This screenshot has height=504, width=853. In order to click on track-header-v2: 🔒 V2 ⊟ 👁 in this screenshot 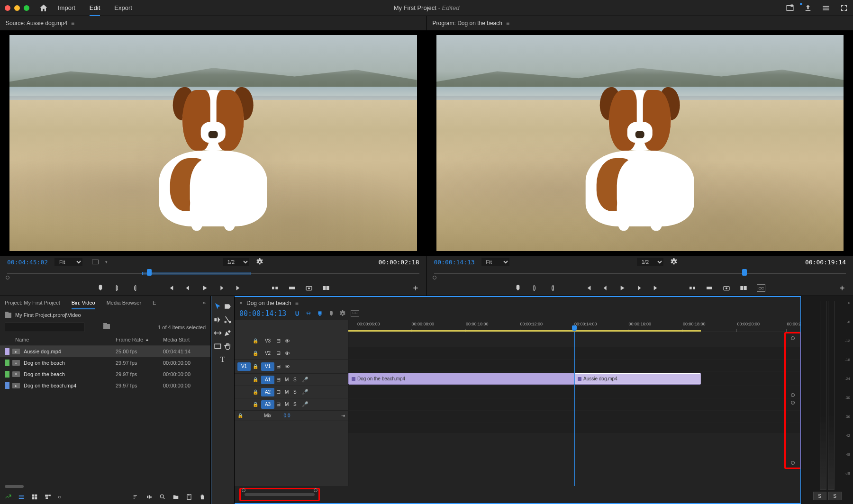, I will do `click(291, 353)`.